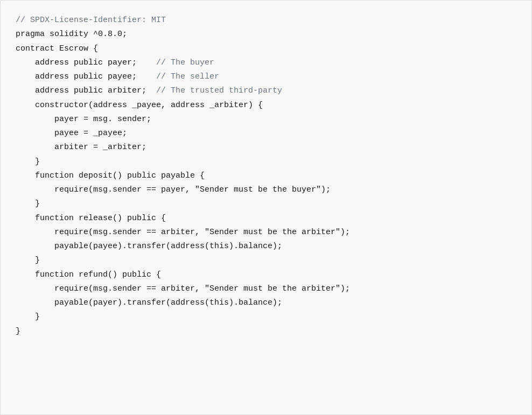 The height and width of the screenshot is (415, 532). Describe the element at coordinates (266, 20) in the screenshot. I see `code-line: // SPDX-License-Identifier: MIT` at that location.